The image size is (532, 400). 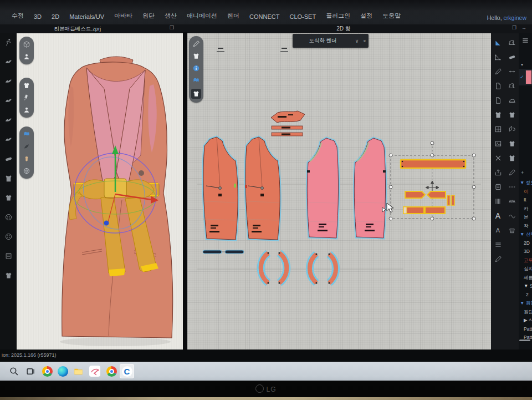 What do you see at coordinates (525, 296) in the screenshot?
I see `tree-item: 2` at bounding box center [525, 296].